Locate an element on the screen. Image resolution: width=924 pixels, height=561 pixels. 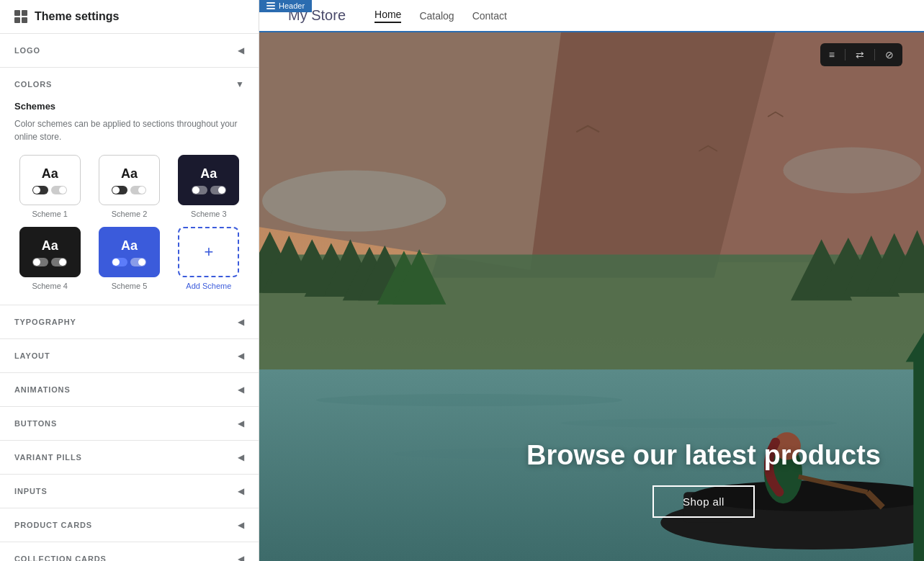
chevron-right-icon-anim: ◀ is located at coordinates (241, 390).